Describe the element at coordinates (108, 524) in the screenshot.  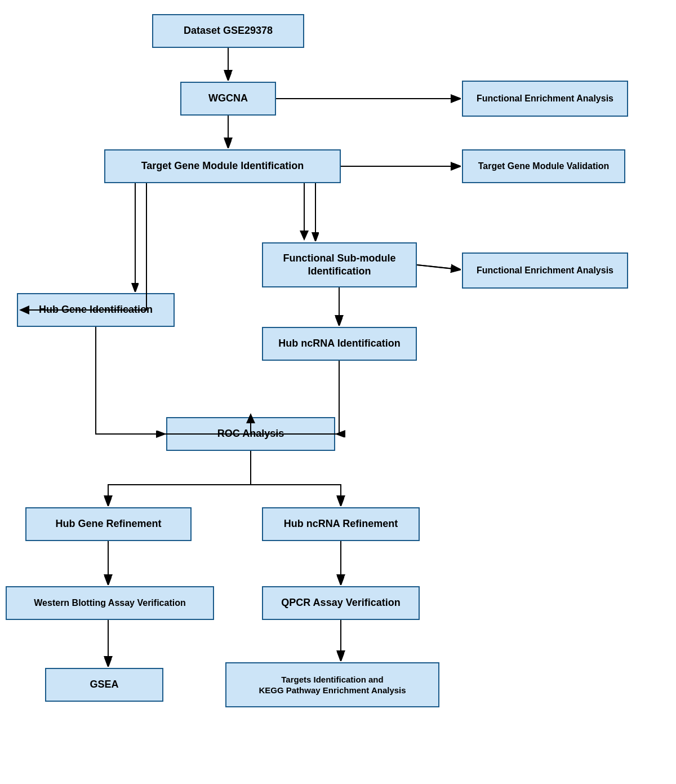
I see `hub-gene-refinement-box: Hub Gene Refinement` at that location.